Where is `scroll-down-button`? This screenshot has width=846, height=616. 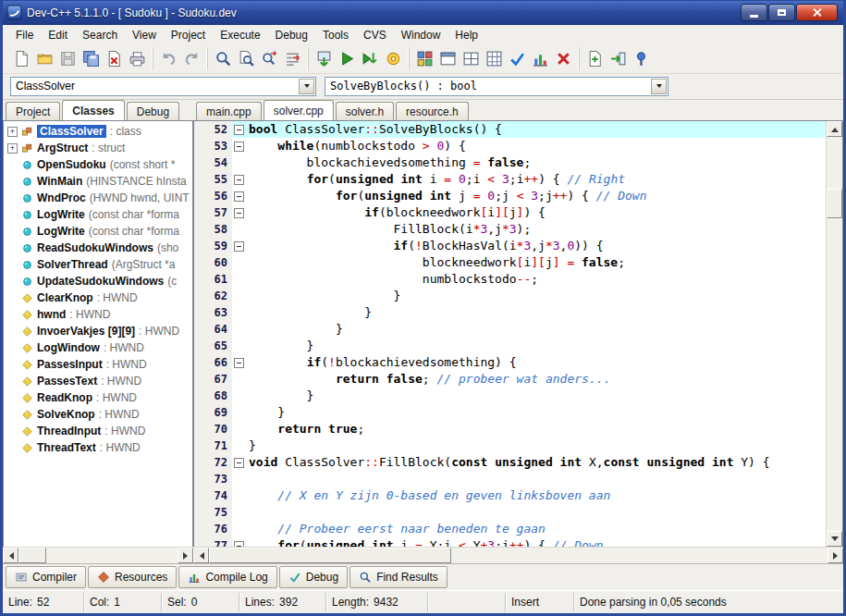
scroll-down-button is located at coordinates (834, 538).